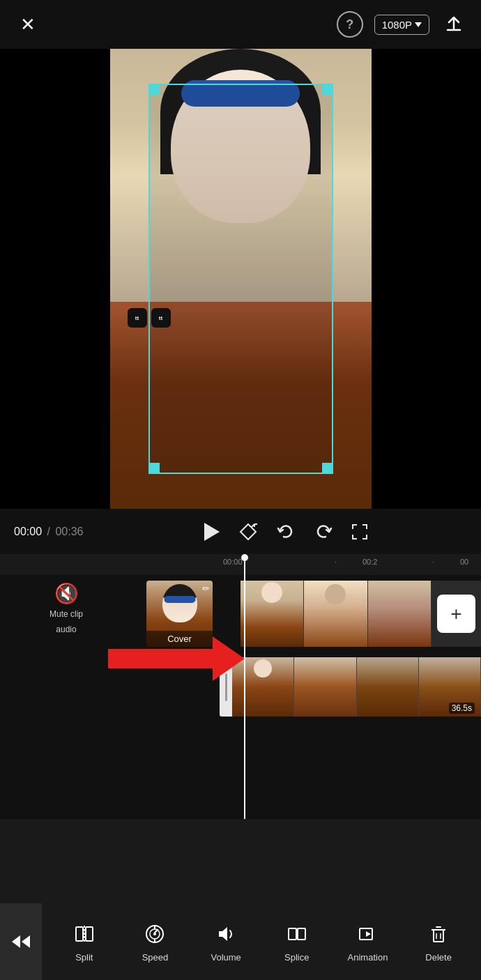 This screenshot has width=481, height=980. Describe the element at coordinates (226, 958) in the screenshot. I see `volume-label: Volume` at that location.